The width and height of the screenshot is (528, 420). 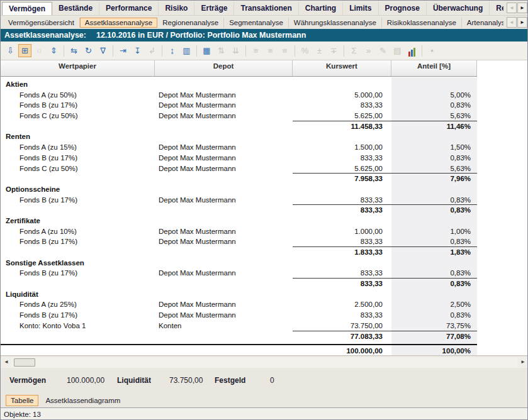 I want to click on c4-cell, so click(x=434, y=263).